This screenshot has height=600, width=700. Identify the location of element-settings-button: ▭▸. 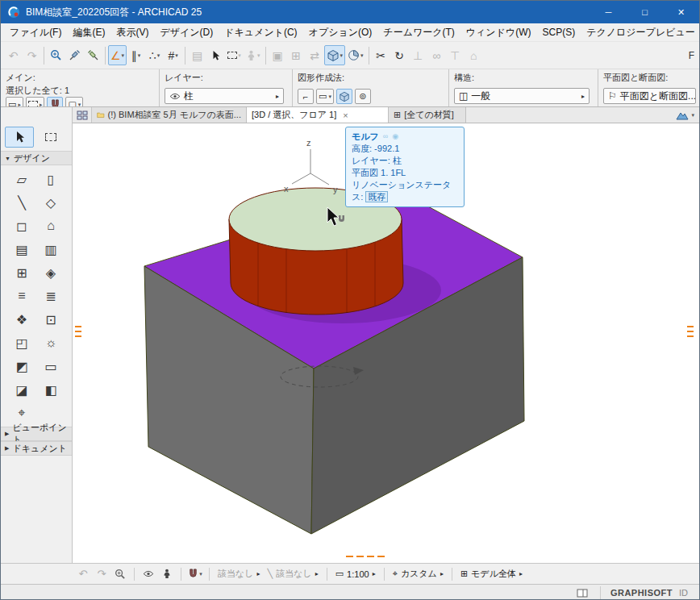
(15, 102).